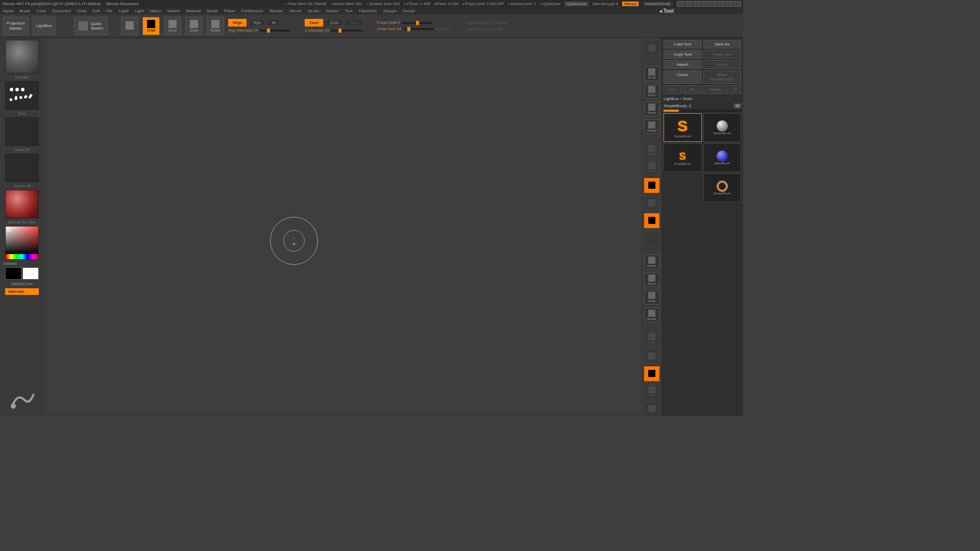  I want to click on menu-stencil: Stencil, so click(295, 11).